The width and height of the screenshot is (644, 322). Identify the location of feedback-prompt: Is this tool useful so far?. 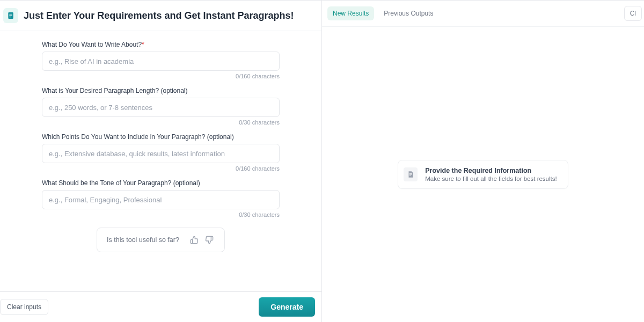
(143, 240).